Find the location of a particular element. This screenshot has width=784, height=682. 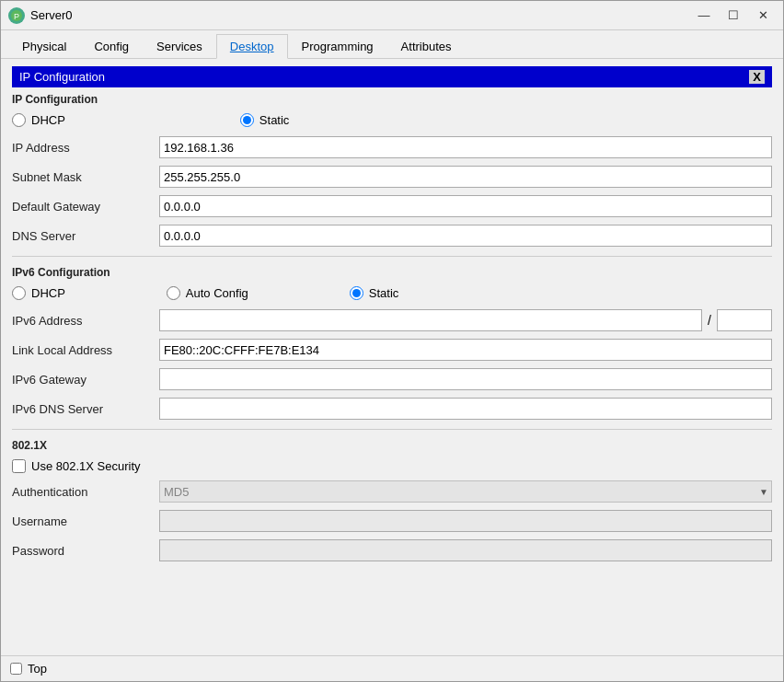

subnet-mask-row: Subnet Mask 255.255.255.0 is located at coordinates (392, 177).